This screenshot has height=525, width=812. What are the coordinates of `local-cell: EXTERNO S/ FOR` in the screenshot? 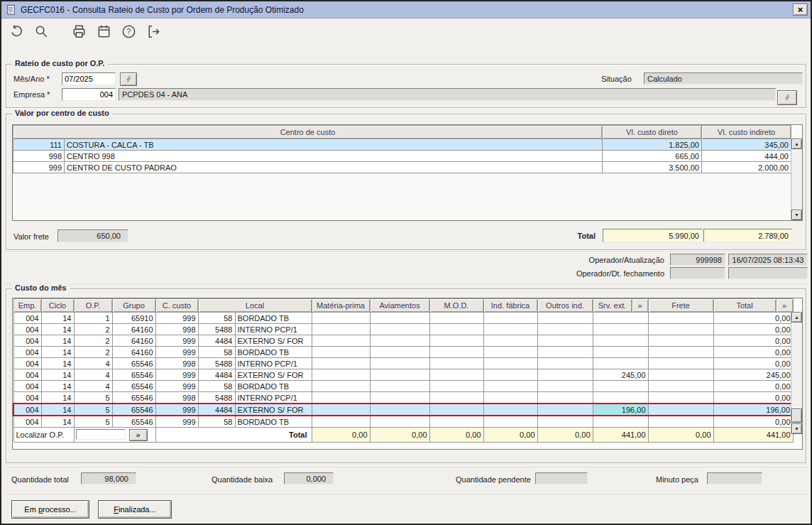 It's located at (273, 341).